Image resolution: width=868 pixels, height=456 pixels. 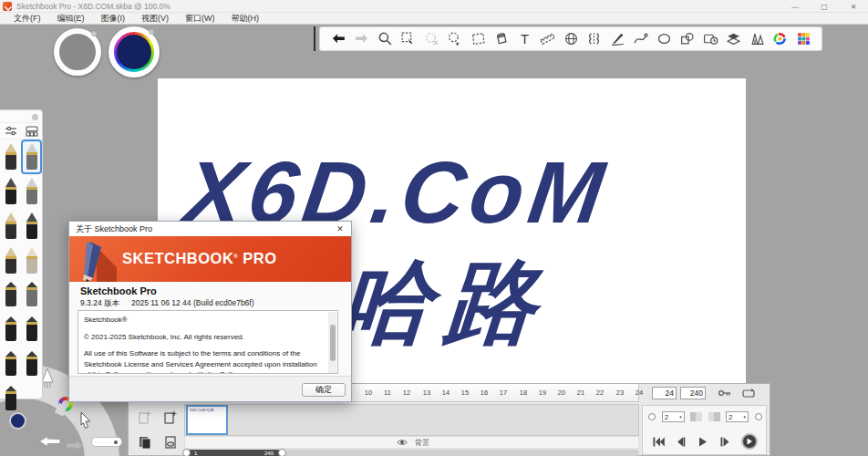 I want to click on menu-edit: 编辑(E), so click(x=71, y=18).